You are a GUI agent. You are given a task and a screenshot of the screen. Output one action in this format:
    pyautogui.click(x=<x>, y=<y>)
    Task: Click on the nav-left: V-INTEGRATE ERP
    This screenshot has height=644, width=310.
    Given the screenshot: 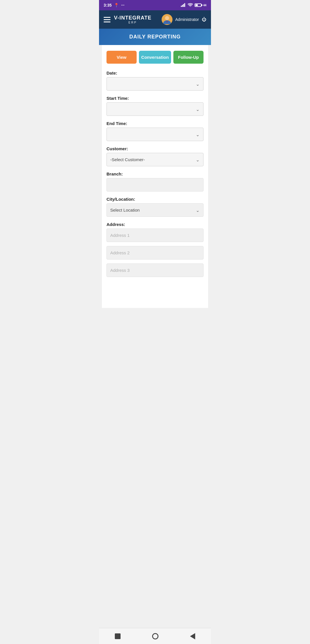 What is the action you would take?
    pyautogui.click(x=127, y=19)
    